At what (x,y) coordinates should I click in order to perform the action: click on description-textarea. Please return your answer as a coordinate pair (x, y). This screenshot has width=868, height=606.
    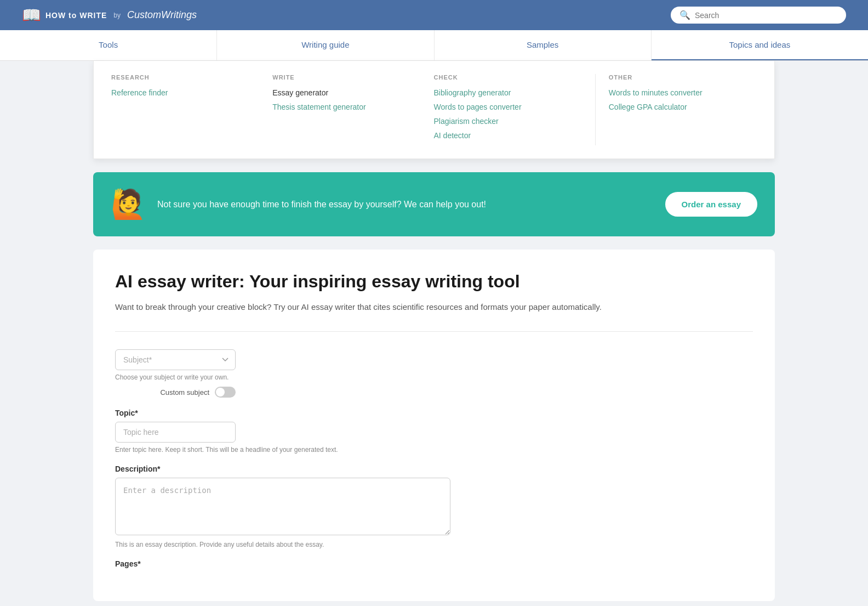
    Looking at the image, I should click on (283, 507).